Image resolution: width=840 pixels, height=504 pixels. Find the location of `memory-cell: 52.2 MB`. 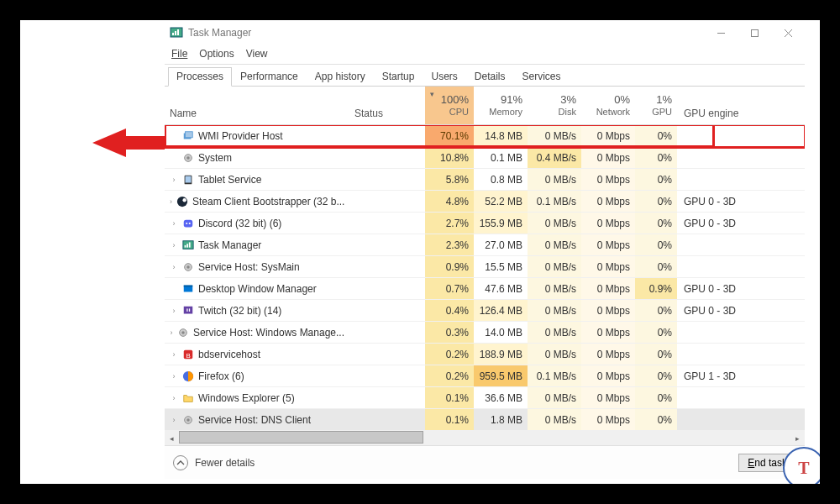

memory-cell: 52.2 MB is located at coordinates (501, 202).